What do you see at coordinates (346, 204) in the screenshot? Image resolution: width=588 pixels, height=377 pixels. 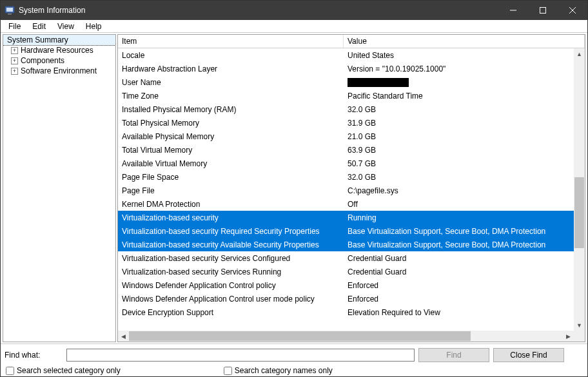 I see `list-row: Kernel DMA ProtectionOff` at bounding box center [346, 204].